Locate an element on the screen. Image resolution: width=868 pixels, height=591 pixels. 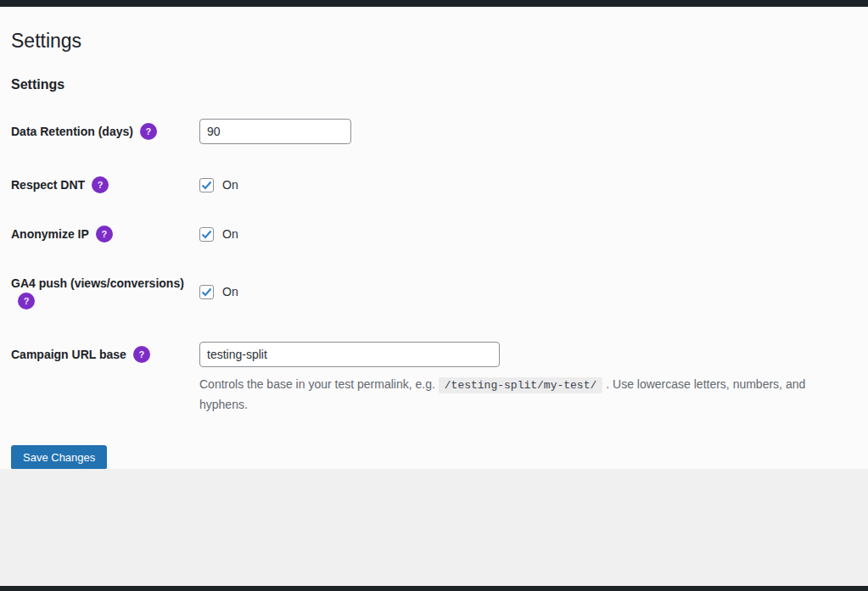
ga4-push-checkbox: On is located at coordinates (219, 292).